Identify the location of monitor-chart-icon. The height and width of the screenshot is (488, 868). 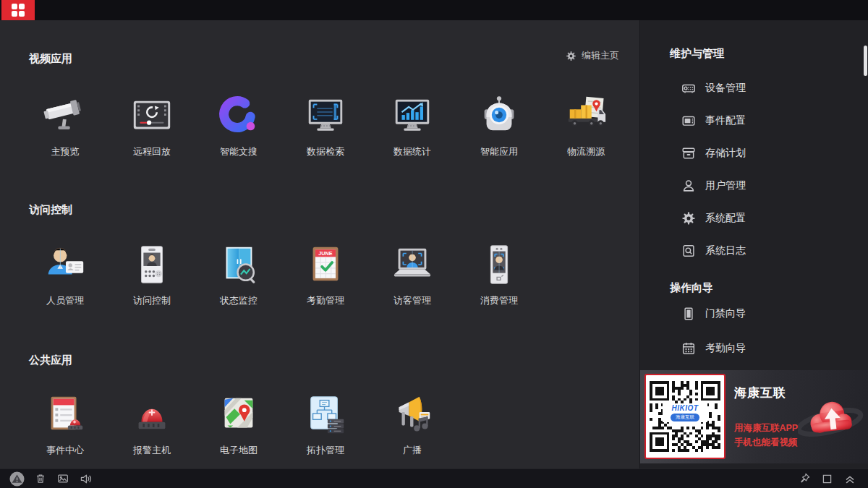
(412, 116).